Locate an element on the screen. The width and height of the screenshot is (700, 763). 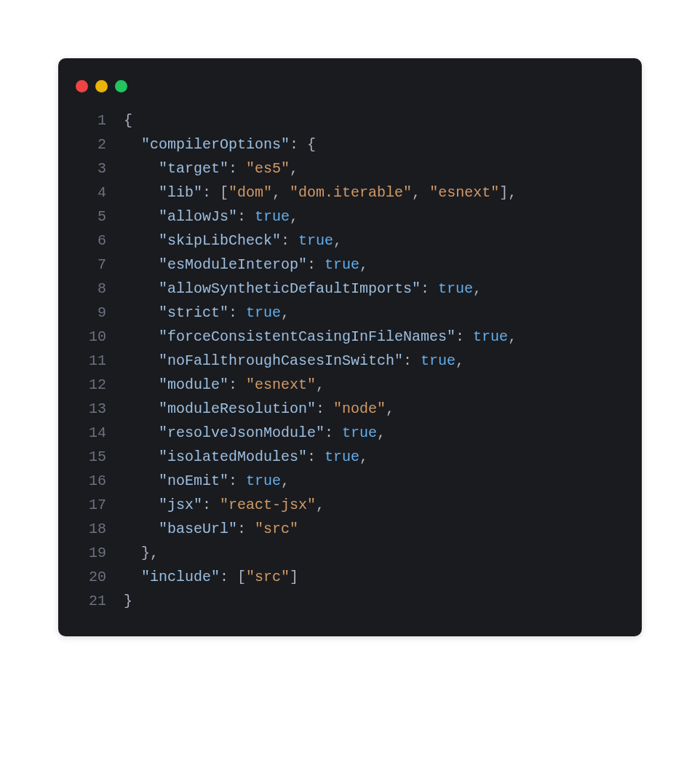
line-content: "forceConsistentCasingInFileNames": true… is located at coordinates (374, 336).